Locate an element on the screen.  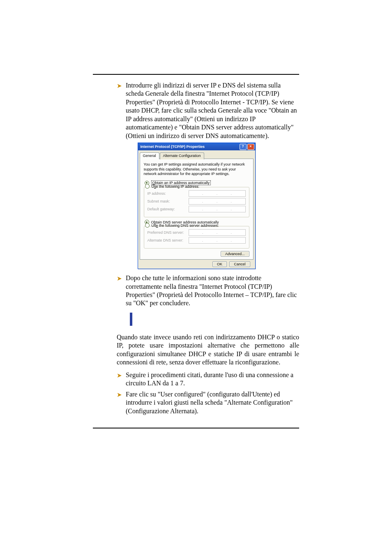
bullet-text-1: Introdurre gli indirizzi di server IP e … is located at coordinates (212, 111).